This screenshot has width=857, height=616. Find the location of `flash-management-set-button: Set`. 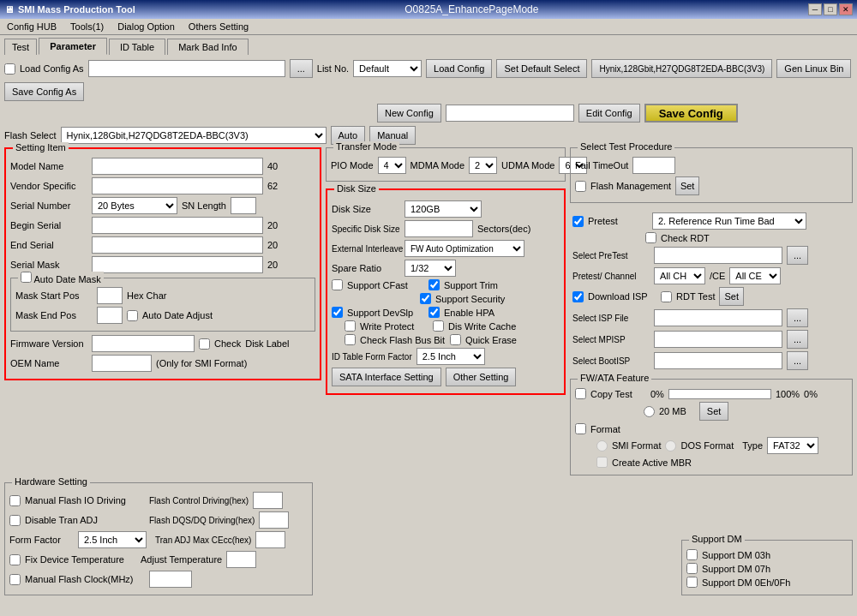

flash-management-set-button: Set is located at coordinates (687, 186).